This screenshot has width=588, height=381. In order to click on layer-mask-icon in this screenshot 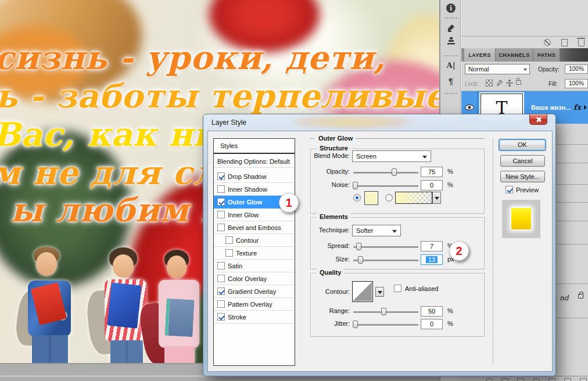, I will do `click(521, 380)`.